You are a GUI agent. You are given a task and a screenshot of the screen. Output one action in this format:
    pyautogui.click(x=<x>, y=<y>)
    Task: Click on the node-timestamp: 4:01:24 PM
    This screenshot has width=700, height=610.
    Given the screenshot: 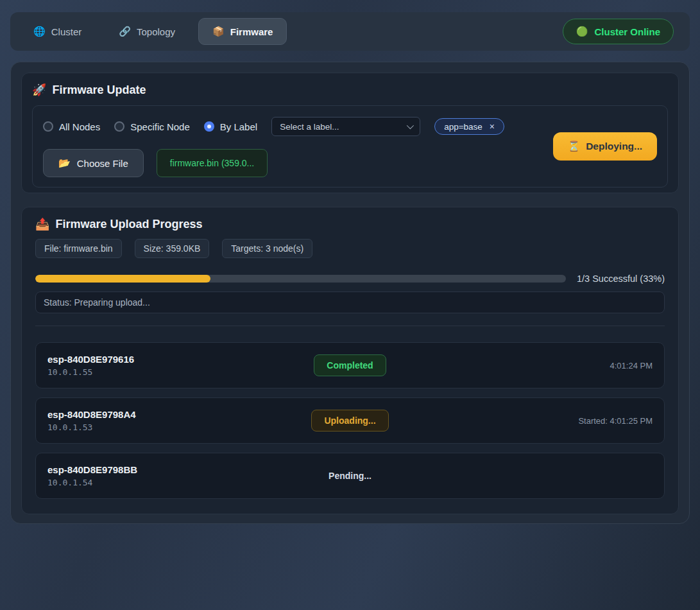 What is the action you would take?
    pyautogui.click(x=631, y=366)
    